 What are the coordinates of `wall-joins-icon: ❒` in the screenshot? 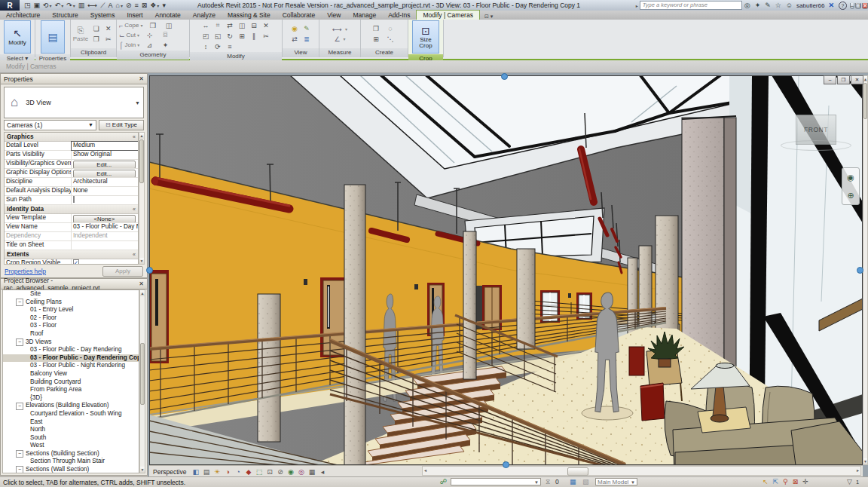 It's located at (152, 26).